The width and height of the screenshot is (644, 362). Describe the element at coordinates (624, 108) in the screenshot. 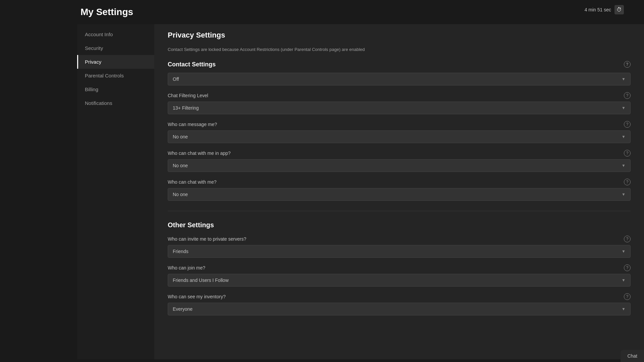

I see `chat-filtering-arrow: ▼` at that location.